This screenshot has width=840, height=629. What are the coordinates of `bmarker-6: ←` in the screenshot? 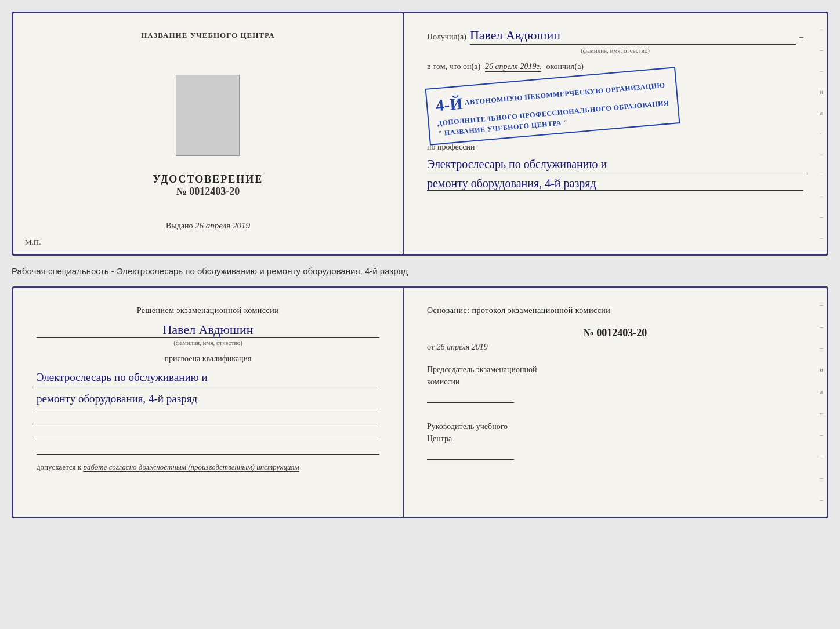 It's located at (821, 413).